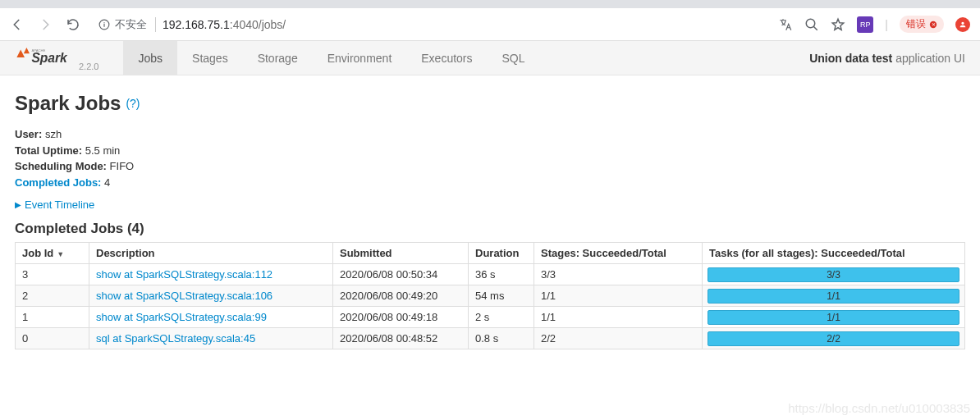  What do you see at coordinates (514, 57) in the screenshot?
I see `tab-sql: SQL` at bounding box center [514, 57].